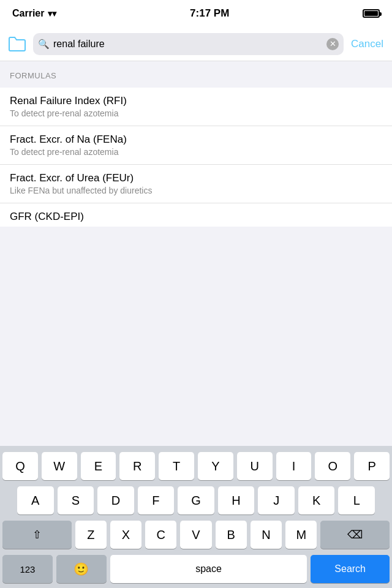 The height and width of the screenshot is (588, 392). I want to click on keyboard-row-2: A S D F G H J K L, so click(196, 500).